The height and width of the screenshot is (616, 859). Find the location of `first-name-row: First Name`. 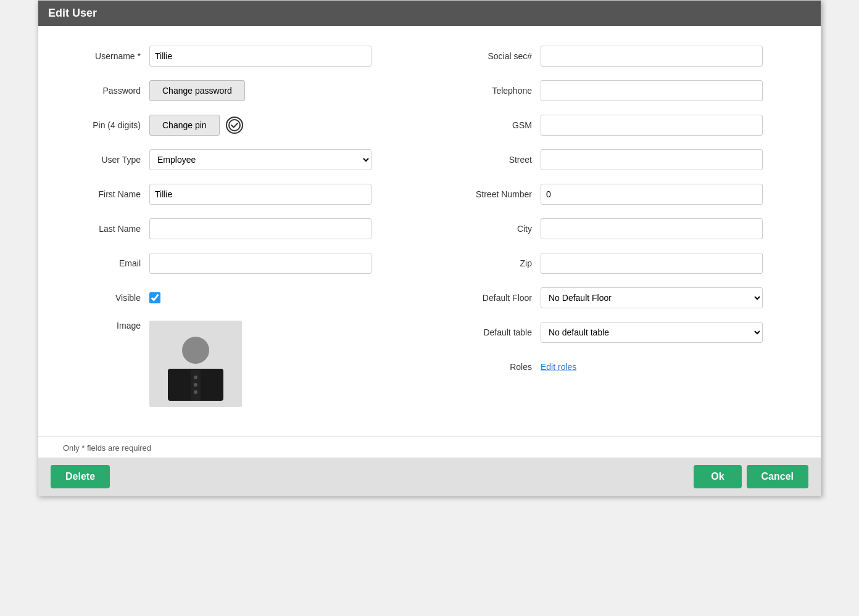

first-name-row: First Name is located at coordinates (240, 194).